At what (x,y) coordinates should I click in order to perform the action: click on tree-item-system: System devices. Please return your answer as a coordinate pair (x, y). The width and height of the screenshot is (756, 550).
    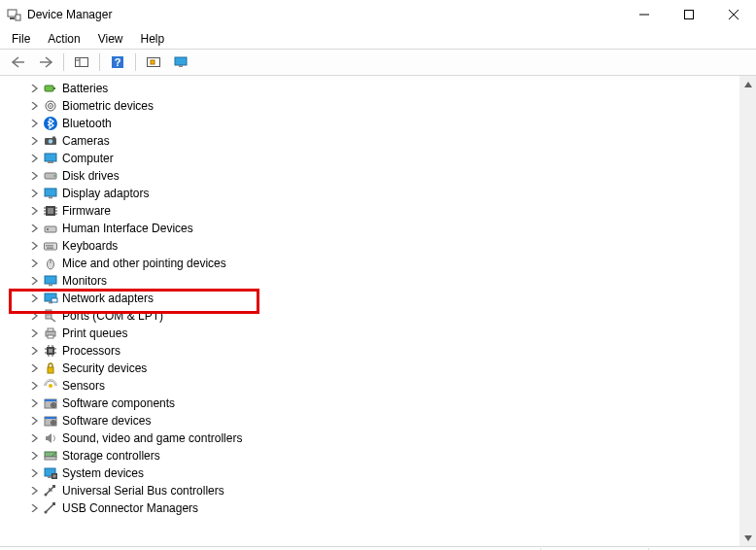
    Looking at the image, I should click on (369, 473).